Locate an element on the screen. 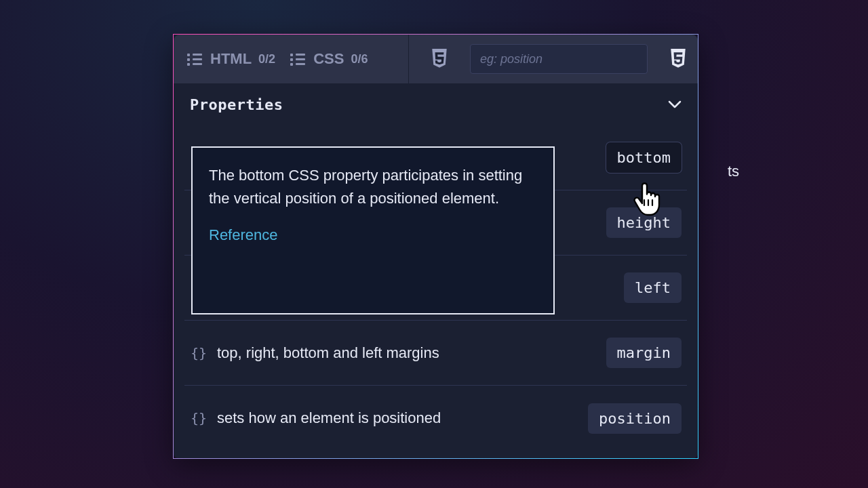 The image size is (868, 488). tab-bar: HTML 0/2 CSS 0/6 is located at coordinates (435, 59).